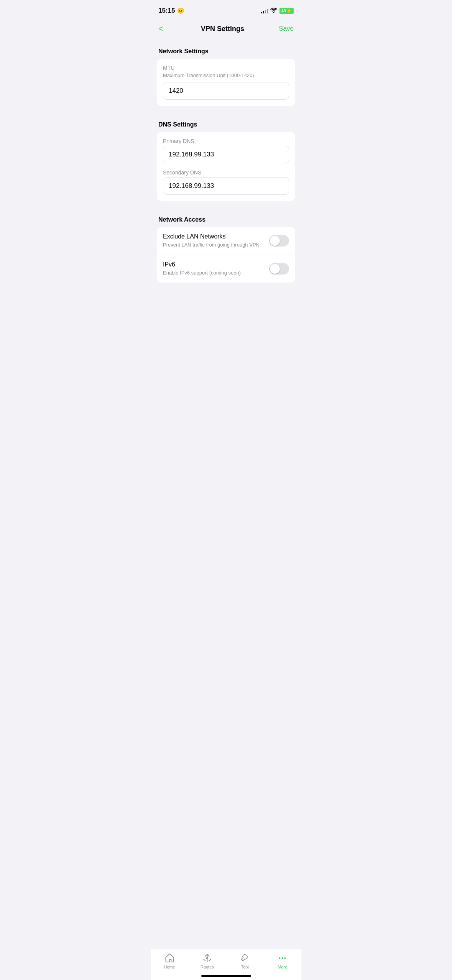 The width and height of the screenshot is (452, 980). What do you see at coordinates (226, 255) in the screenshot?
I see `network-access-card: Exclude LAN Networks Prevent LAN traffic…` at bounding box center [226, 255].